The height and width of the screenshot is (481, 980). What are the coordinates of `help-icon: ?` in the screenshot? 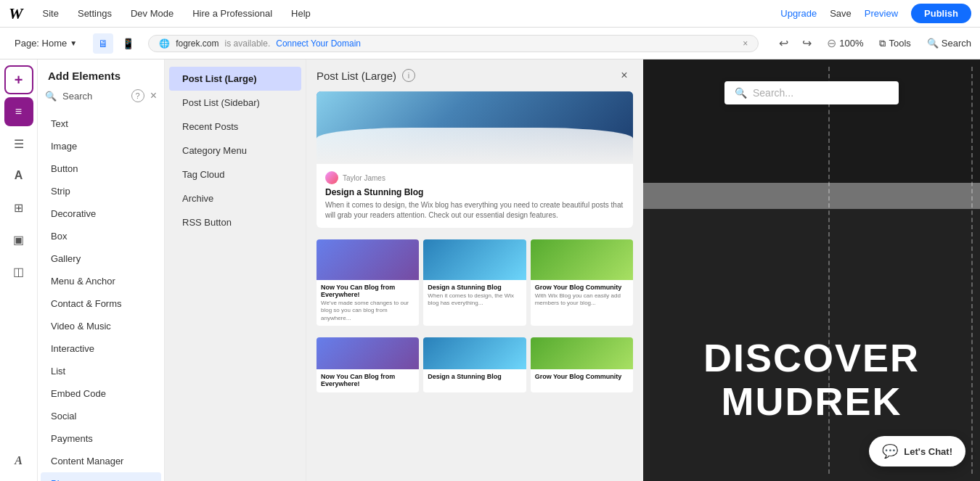 It's located at (138, 96).